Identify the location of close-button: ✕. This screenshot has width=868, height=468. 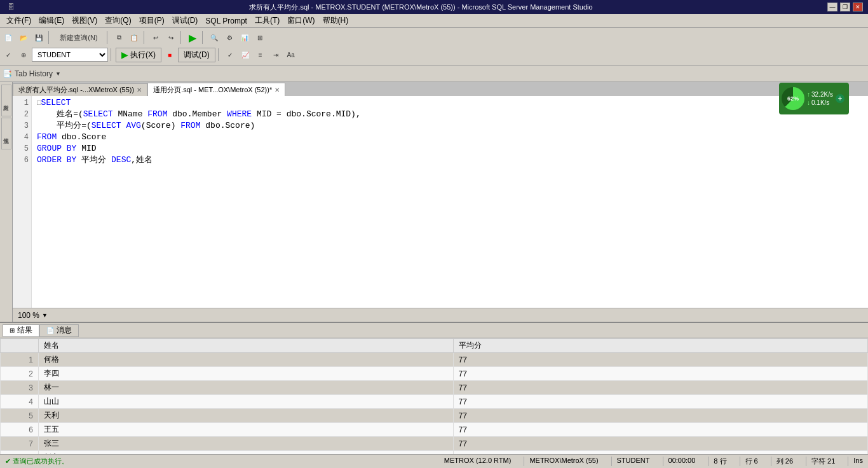
(858, 7).